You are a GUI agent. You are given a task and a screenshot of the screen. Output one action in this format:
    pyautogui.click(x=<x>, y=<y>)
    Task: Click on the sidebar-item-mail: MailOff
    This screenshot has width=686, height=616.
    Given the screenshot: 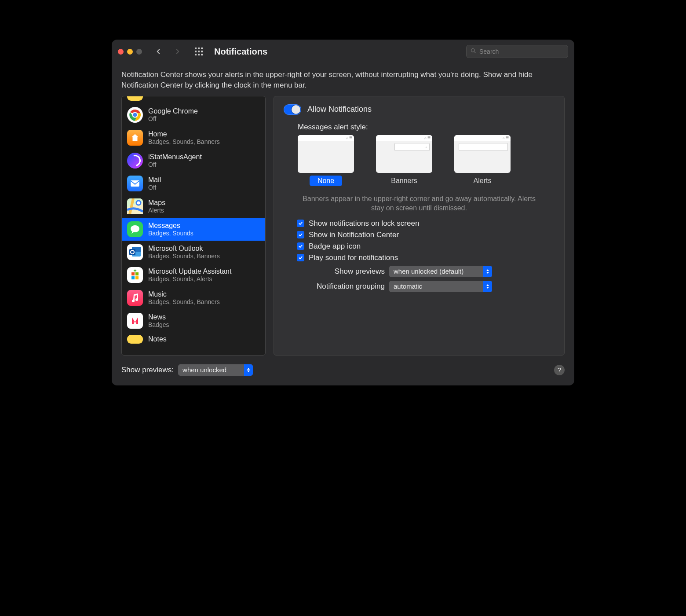 What is the action you would take?
    pyautogui.click(x=193, y=183)
    